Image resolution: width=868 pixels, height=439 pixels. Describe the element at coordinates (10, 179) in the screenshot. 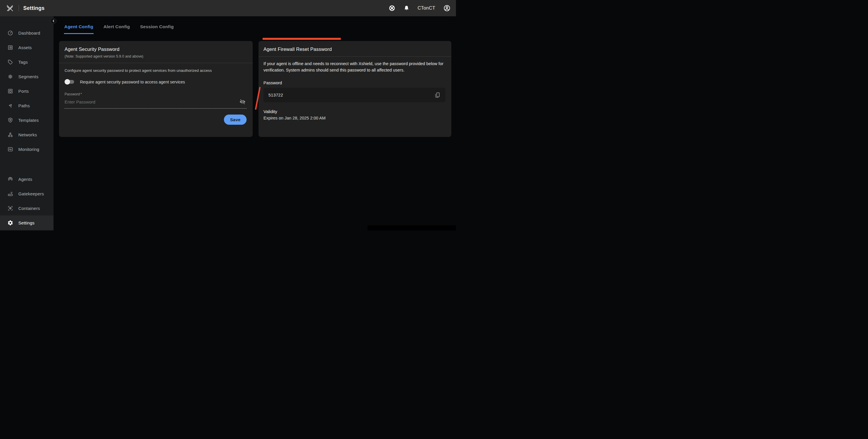

I see `agents-broadcast-icon` at that location.